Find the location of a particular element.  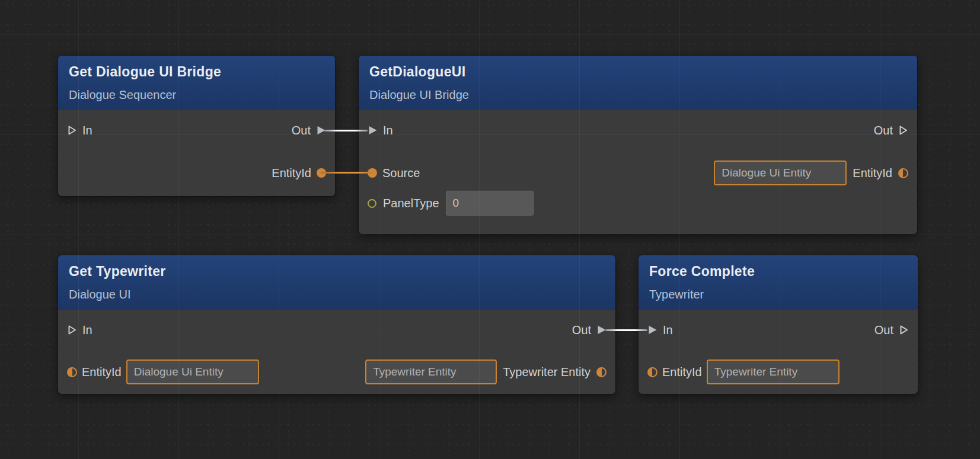

entityid-out-port-icon is located at coordinates (904, 173).